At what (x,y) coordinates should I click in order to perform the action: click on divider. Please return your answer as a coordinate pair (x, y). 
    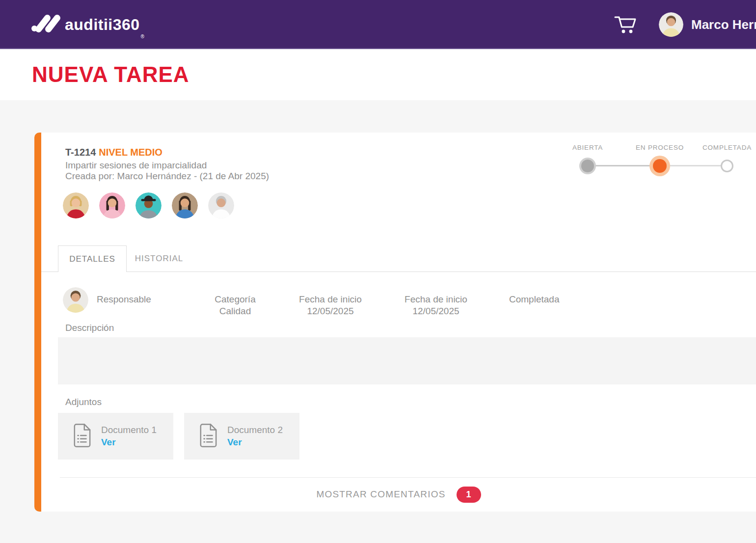
    Looking at the image, I should click on (408, 477).